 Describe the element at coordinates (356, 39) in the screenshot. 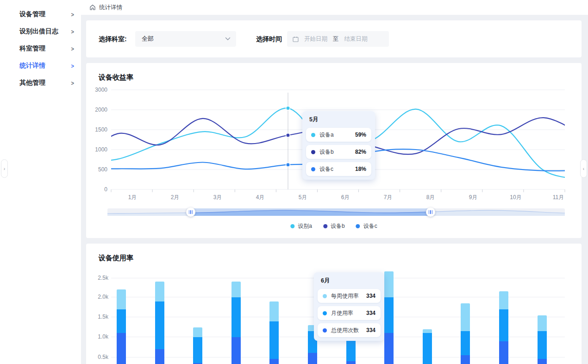

I see `end-date-input: 结束日期` at that location.